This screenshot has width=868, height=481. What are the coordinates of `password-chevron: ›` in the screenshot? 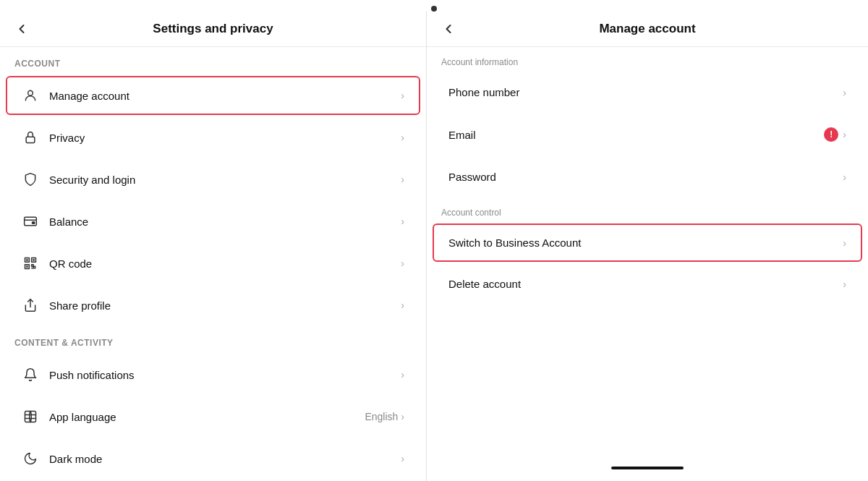 It's located at (845, 177).